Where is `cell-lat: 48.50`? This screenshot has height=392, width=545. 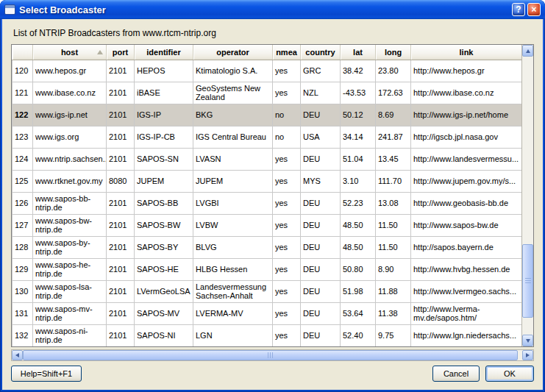 cell-lat: 48.50 is located at coordinates (358, 247).